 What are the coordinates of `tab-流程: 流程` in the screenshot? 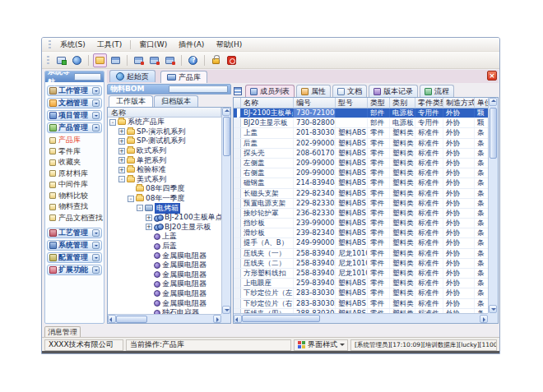 It's located at (437, 90).